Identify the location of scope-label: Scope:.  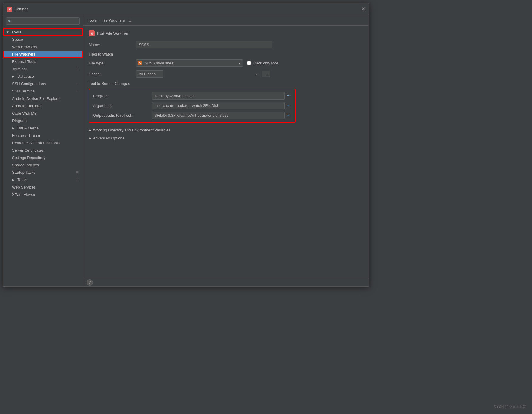
(112, 74).